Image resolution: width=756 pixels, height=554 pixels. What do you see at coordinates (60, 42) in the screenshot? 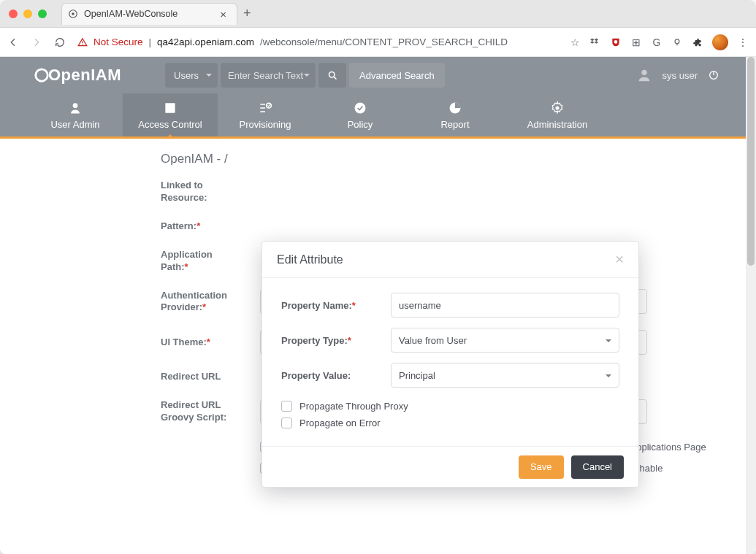
I see `nav-reload-icon` at bounding box center [60, 42].